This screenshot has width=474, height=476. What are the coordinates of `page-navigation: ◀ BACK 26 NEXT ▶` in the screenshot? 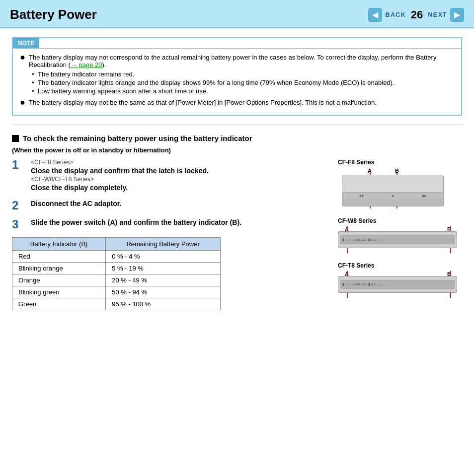 It's located at (416, 15).